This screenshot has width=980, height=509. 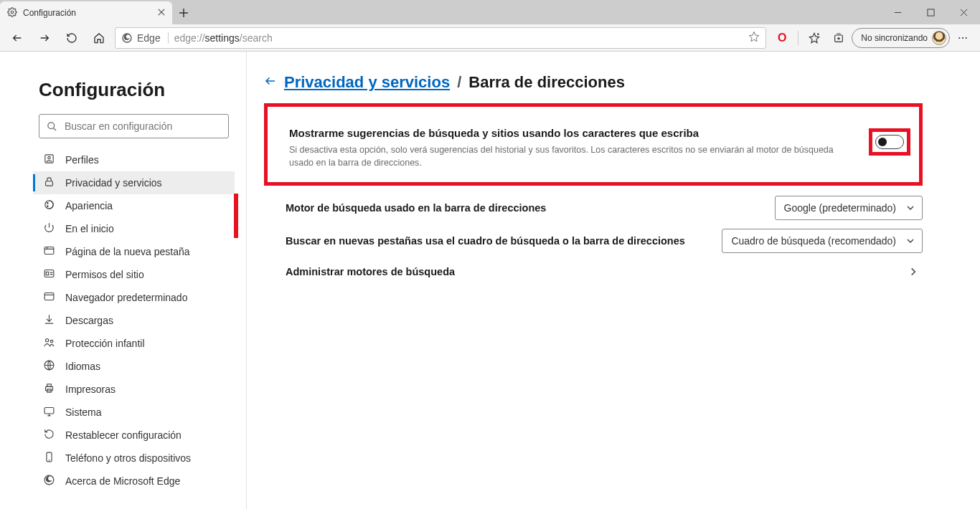 I want to click on url-text: edge://settings/search, so click(x=459, y=38).